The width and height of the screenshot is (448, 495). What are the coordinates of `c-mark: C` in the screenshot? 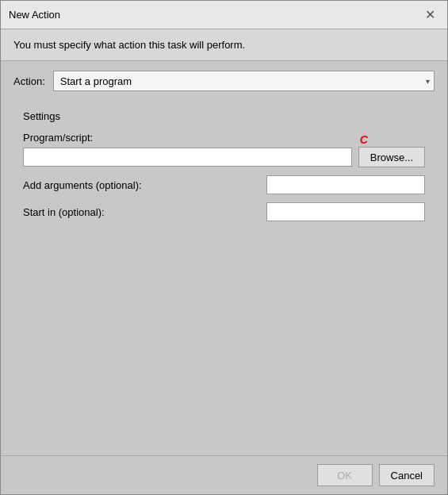 It's located at (364, 140).